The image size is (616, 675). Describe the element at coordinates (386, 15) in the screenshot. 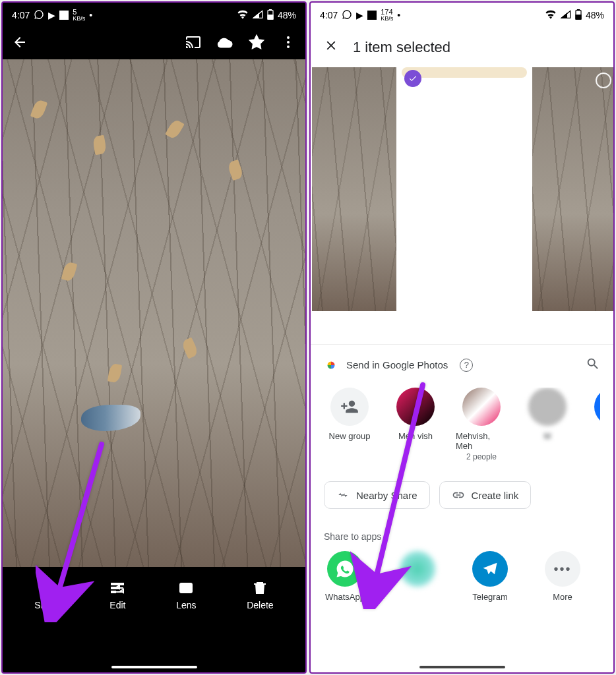

I see `data-speed: 174 KB/s` at that location.